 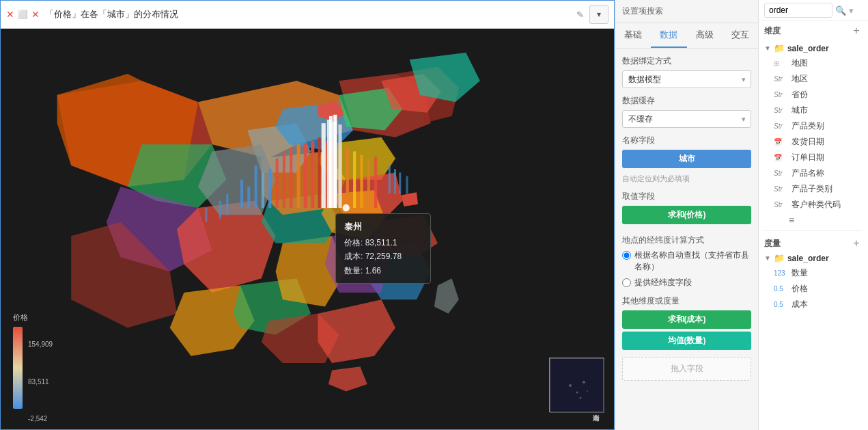 I want to click on tab-data: 数据, so click(x=669, y=36).